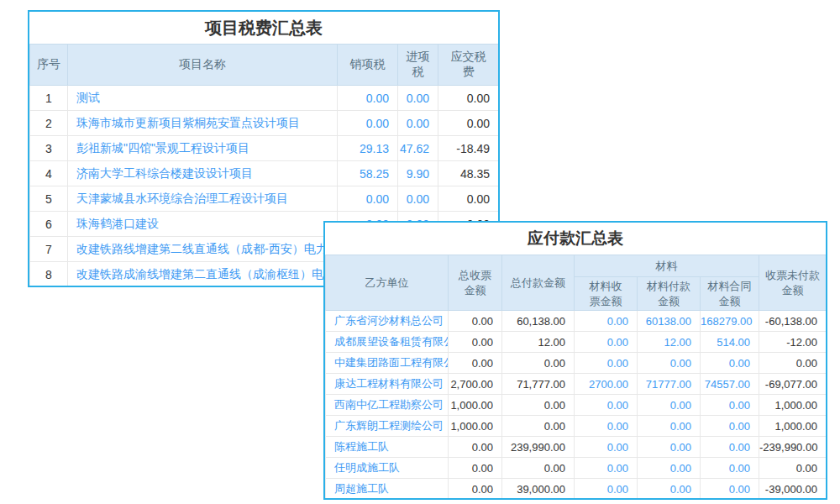 This screenshot has width=840, height=504. Describe the element at coordinates (418, 174) in the screenshot. I see `input-tax-cell: 9.90` at that location.